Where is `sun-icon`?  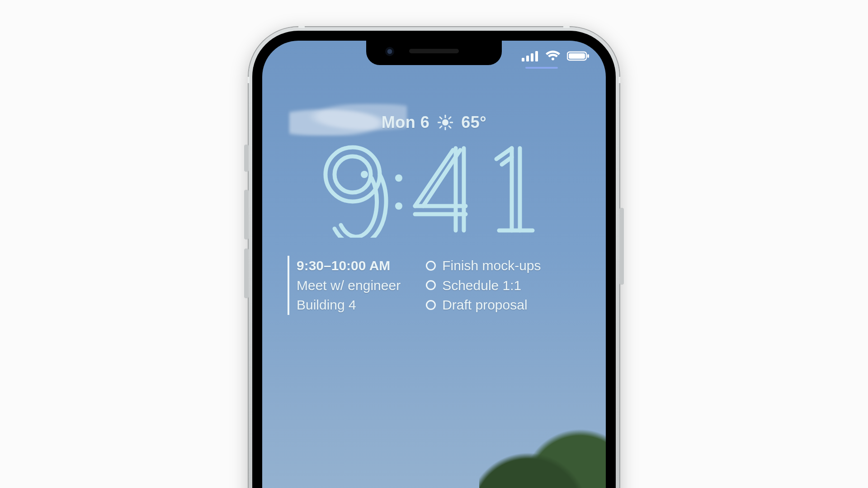
sun-icon is located at coordinates (445, 122).